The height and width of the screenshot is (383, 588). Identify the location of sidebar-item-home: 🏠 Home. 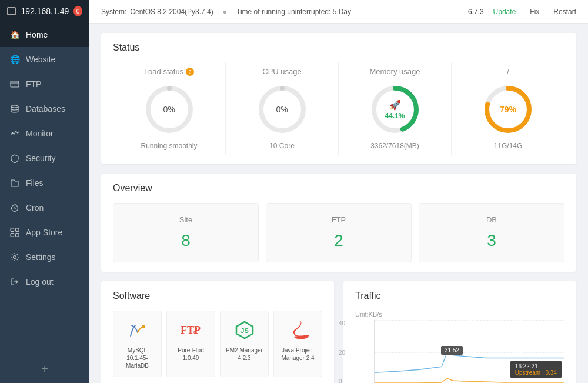
(45, 35).